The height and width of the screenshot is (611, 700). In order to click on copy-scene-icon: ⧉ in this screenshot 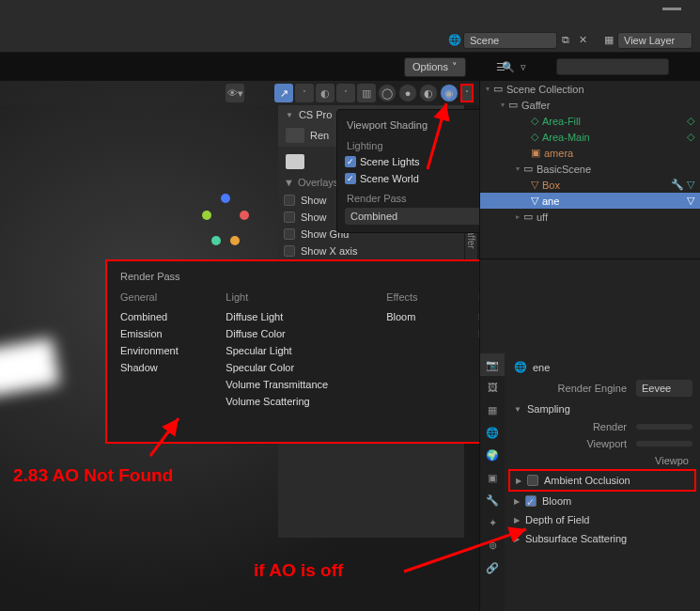, I will do `click(566, 40)`.